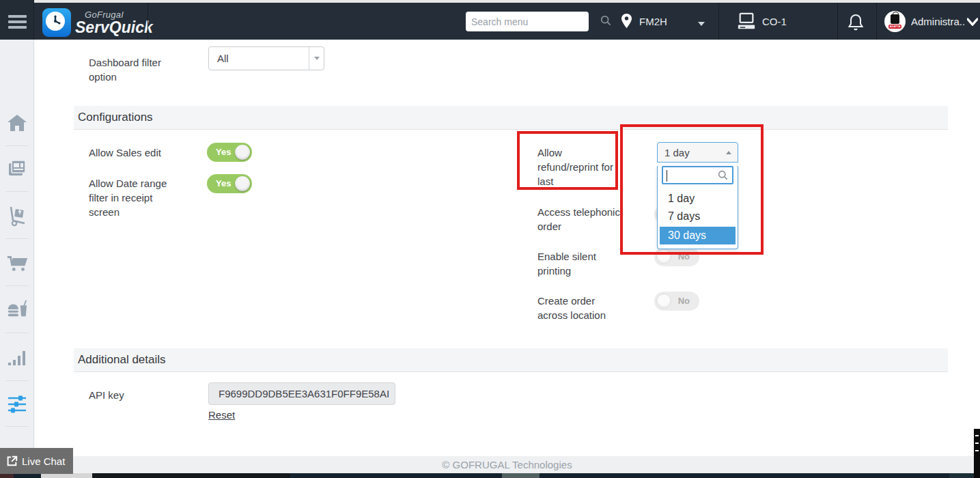 Image resolution: width=980 pixels, height=478 pixels. I want to click on dropdown-option-1-day: 1 day, so click(698, 199).